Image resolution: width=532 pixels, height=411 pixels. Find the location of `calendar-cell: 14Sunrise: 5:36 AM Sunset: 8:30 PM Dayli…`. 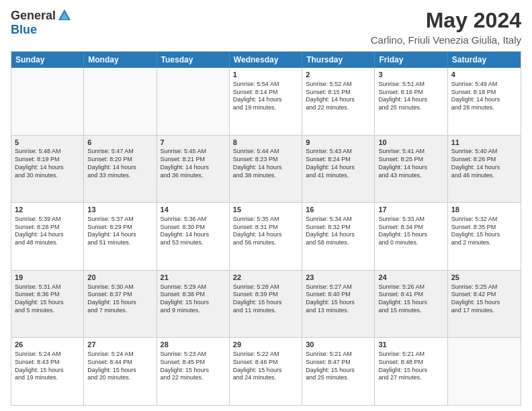

calendar-cell: 14Sunrise: 5:36 AM Sunset: 8:30 PM Dayli… is located at coordinates (193, 236).